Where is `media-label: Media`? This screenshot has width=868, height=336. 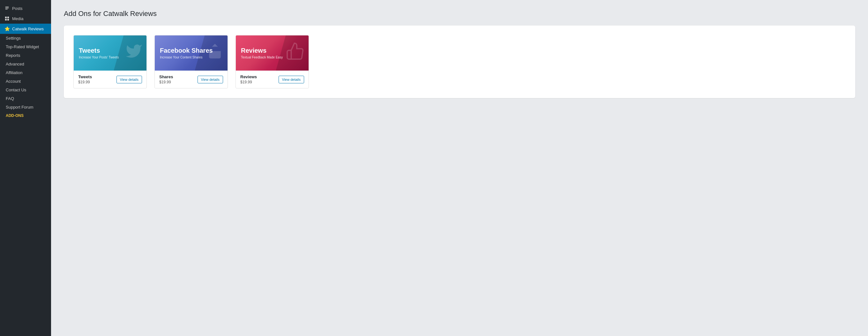 media-label: Media is located at coordinates (18, 19).